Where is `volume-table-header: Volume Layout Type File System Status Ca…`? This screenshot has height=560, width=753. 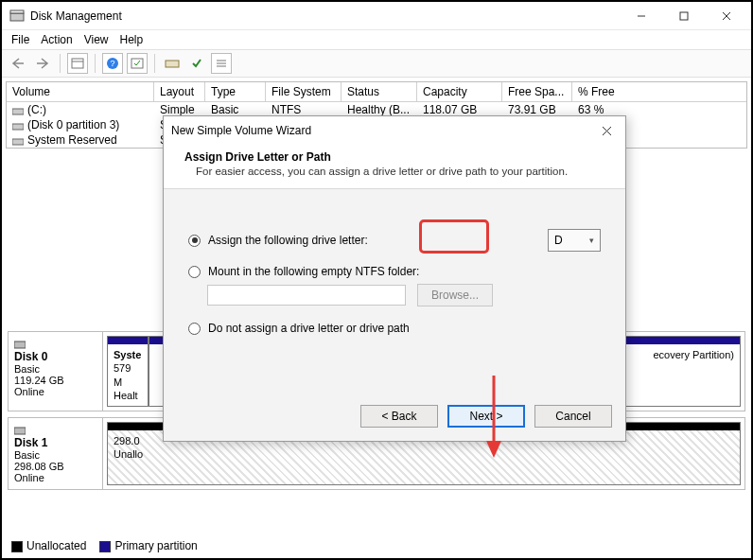 volume-table-header: Volume Layout Type File System Status Ca… is located at coordinates (376, 93).